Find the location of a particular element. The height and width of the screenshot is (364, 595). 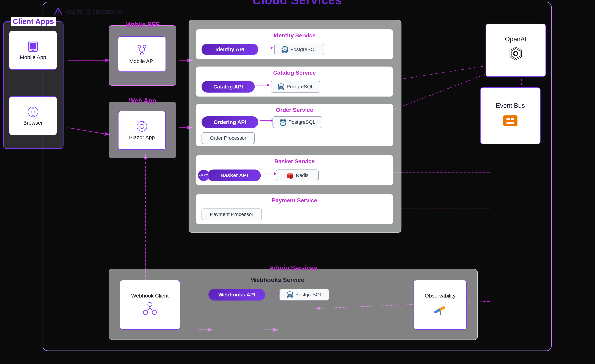

payment-service-box: Payment Service Payment Processor is located at coordinates (295, 209).